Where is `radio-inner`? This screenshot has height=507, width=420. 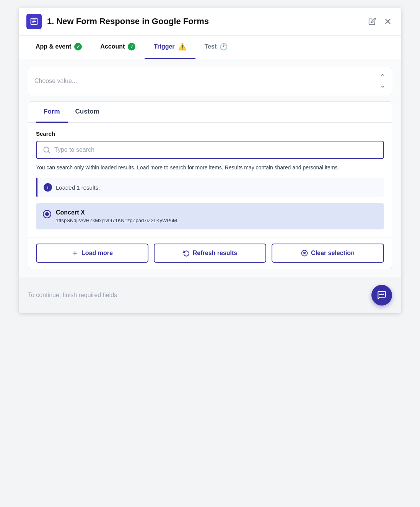 radio-inner is located at coordinates (47, 214).